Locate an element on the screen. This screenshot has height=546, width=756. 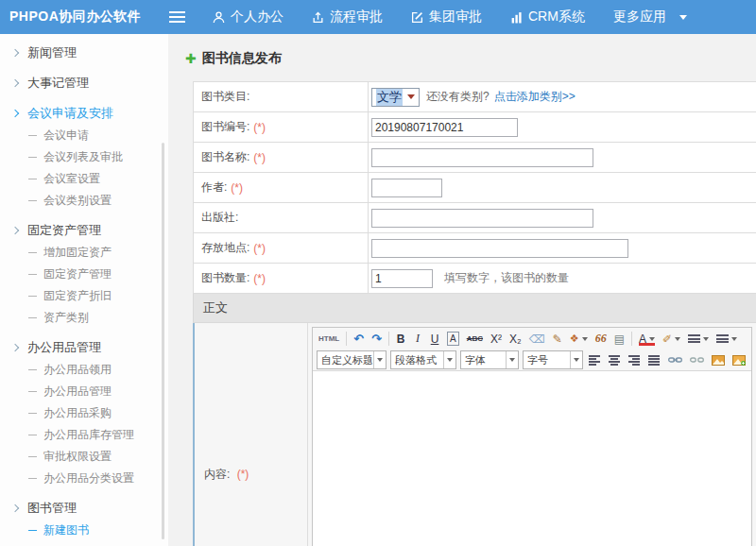
sidebar-item-supplies-inventory: 办公用品库存管理 is located at coordinates (84, 435).